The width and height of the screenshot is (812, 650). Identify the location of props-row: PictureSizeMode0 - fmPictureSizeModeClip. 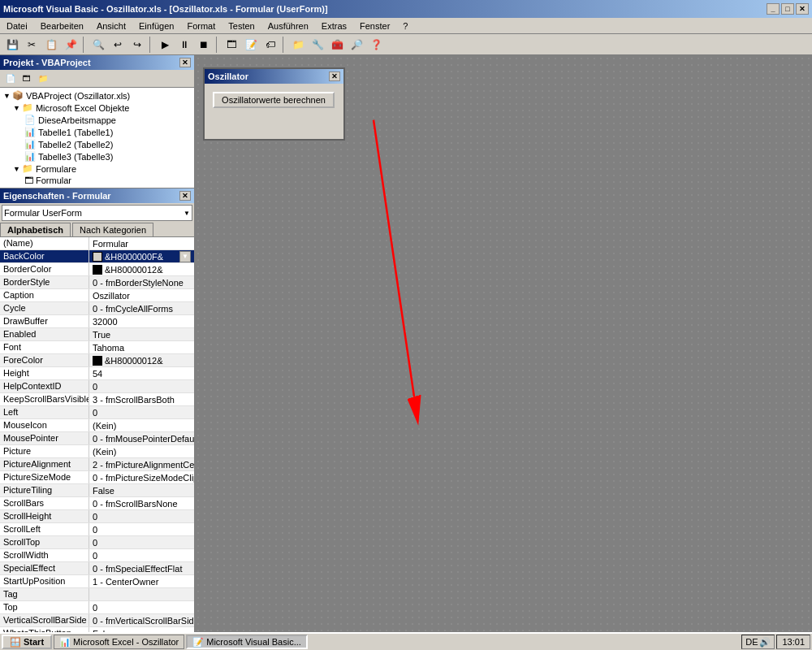
(97, 478).